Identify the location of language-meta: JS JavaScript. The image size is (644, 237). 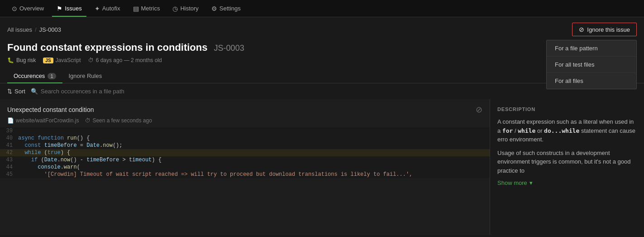
(62, 60).